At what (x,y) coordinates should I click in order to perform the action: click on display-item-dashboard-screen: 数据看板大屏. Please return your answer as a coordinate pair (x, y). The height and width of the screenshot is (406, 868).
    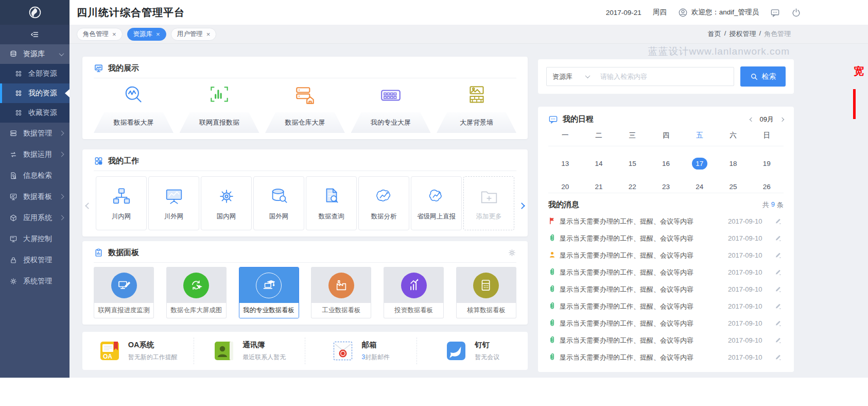
    Looking at the image, I should click on (134, 107).